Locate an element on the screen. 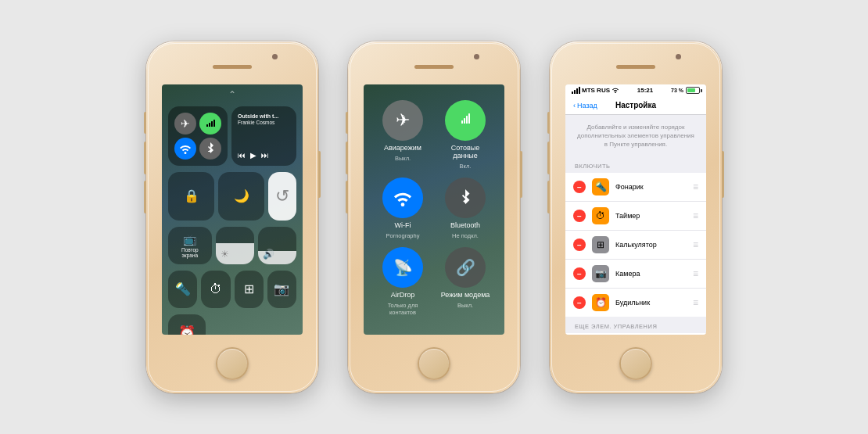  screen-1: ⌃ ✈ is located at coordinates (232, 210).